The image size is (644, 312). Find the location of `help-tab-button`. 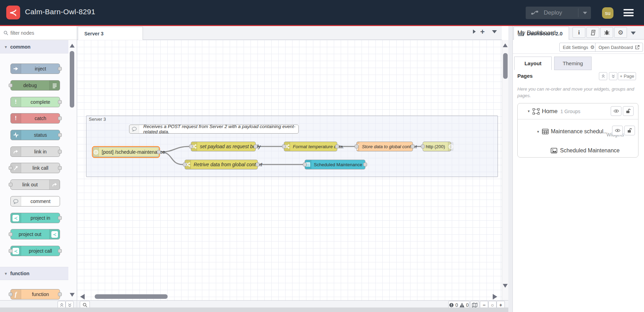

help-tab-button is located at coordinates (593, 33).